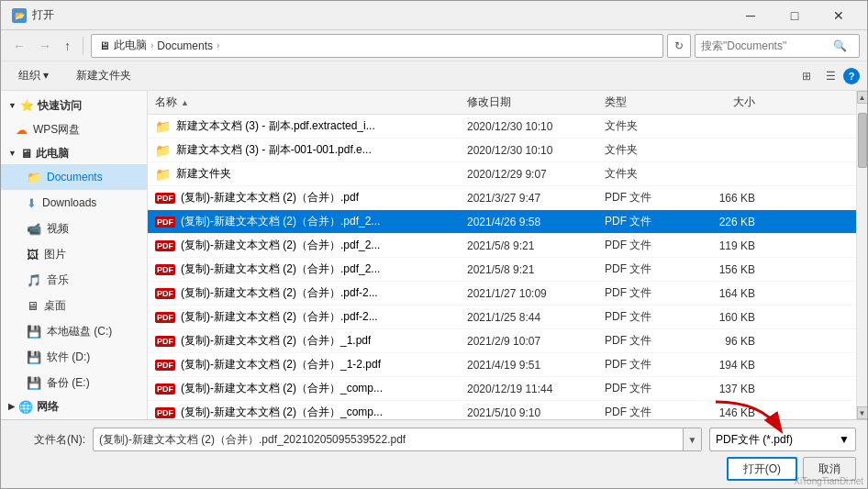  Describe the element at coordinates (45, 46) in the screenshot. I see `forward-button: →` at that location.